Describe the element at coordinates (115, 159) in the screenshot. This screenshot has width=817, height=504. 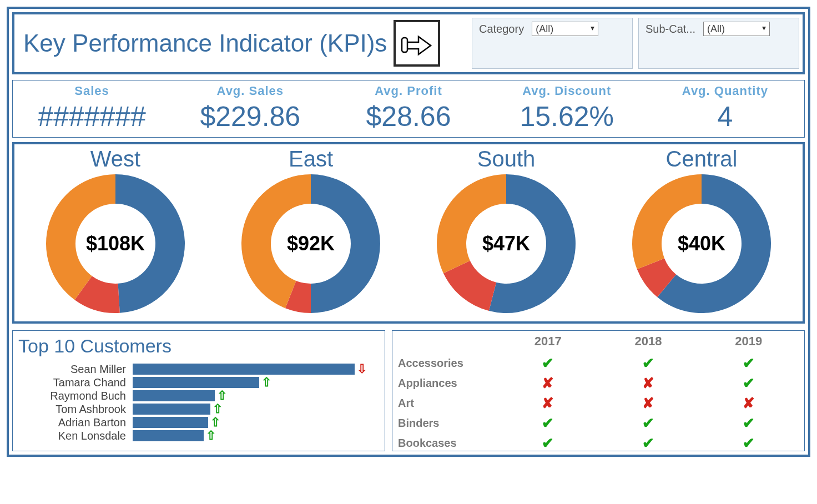
I see `region-title: West` at that location.